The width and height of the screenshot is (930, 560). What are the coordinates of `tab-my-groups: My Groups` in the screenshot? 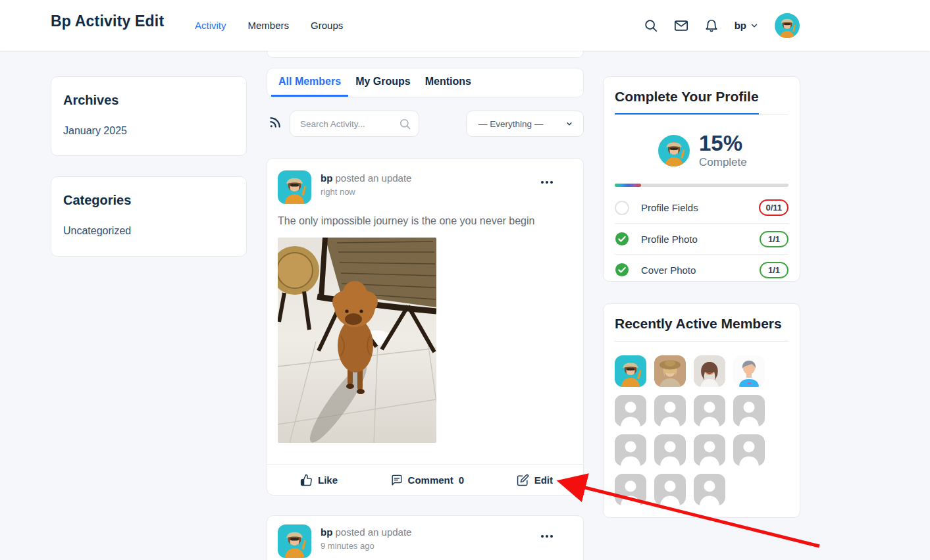 It's located at (383, 83).